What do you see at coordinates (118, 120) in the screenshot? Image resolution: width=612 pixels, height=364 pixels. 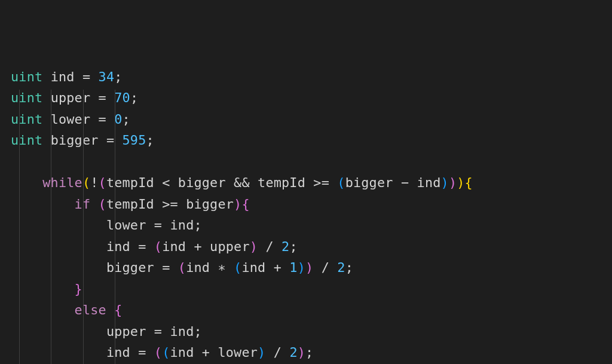 I see `num-0: 0` at bounding box center [118, 120].